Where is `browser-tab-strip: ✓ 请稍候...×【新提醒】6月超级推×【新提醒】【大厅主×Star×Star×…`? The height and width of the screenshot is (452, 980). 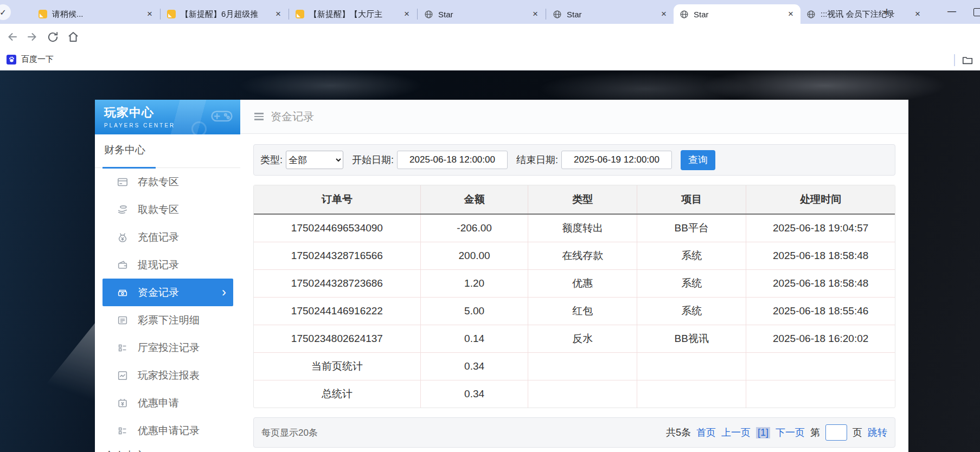
browser-tab-strip: ✓ 请稍候...×【新提醒】6月超级推×【新提醒】【大厅主×Star×Star×… is located at coordinates (490, 12).